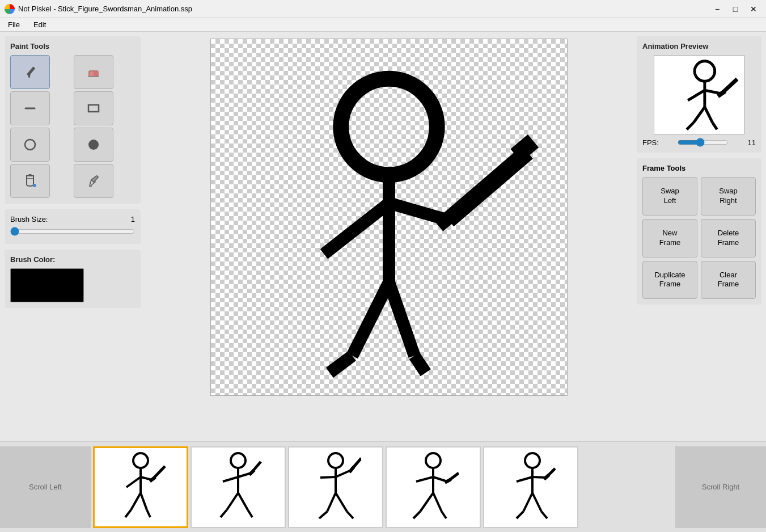  What do you see at coordinates (94, 72) in the screenshot?
I see `eraser-icon` at bounding box center [94, 72].